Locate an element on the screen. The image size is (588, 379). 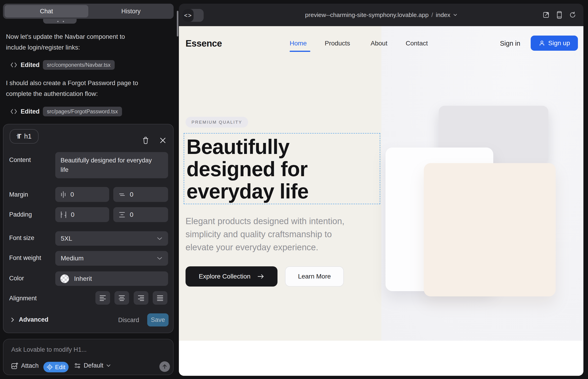
alignment-label: Alignment is located at coordinates (23, 298).